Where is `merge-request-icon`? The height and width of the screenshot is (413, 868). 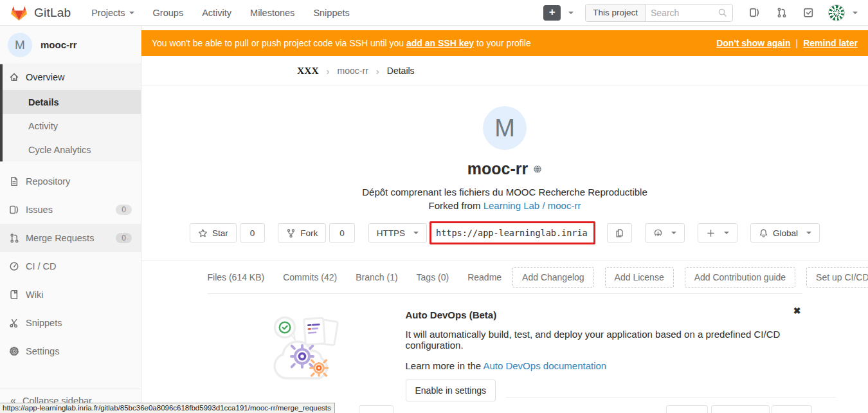
merge-request-icon is located at coordinates (782, 13).